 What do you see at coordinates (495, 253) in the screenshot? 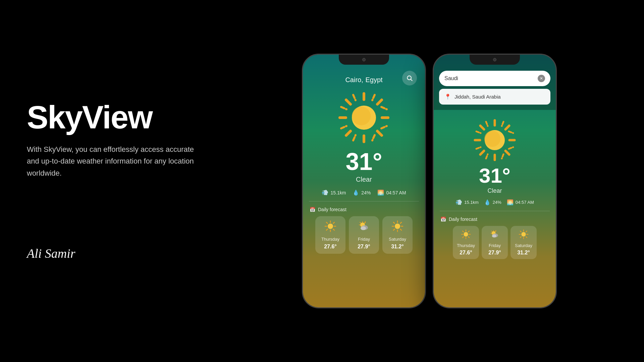
I see `friday-temp-2: 27.9°` at bounding box center [495, 253].